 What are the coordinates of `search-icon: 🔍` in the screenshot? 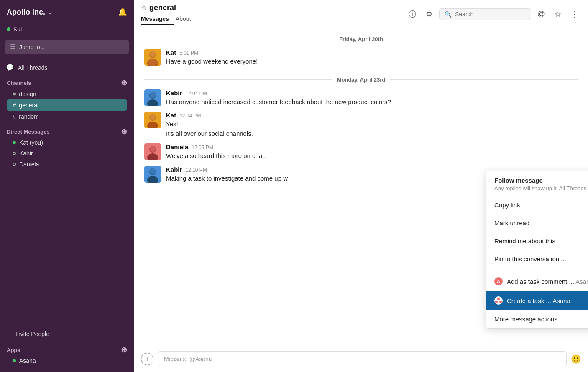 It's located at (448, 14).